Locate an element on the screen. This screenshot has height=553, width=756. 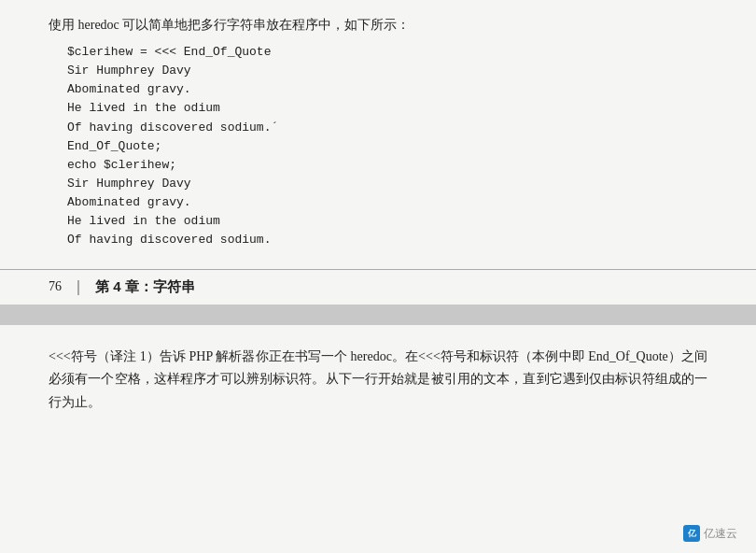
chapter-title: 第 4 章：字符串 is located at coordinates (146, 288).